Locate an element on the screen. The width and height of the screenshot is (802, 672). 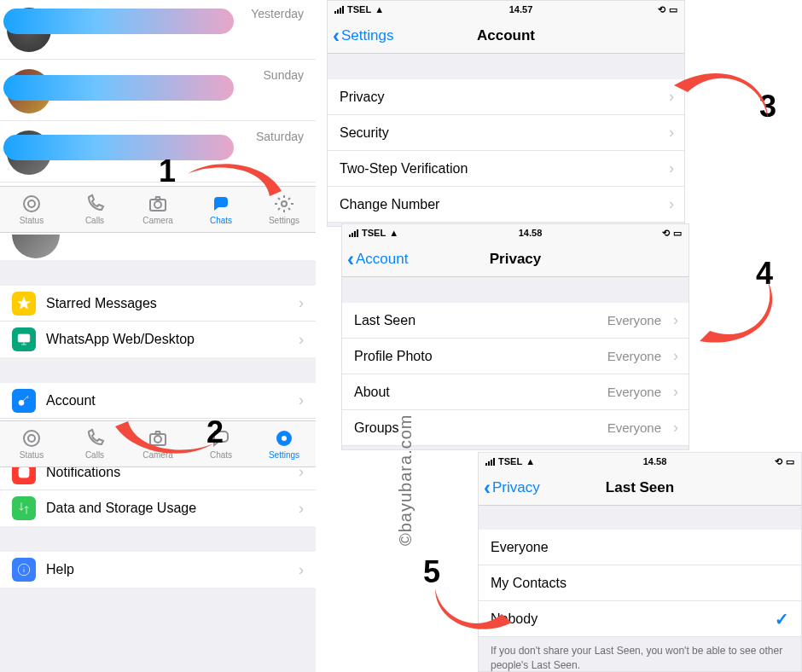
profile-row-crop is located at coordinates (158, 247).